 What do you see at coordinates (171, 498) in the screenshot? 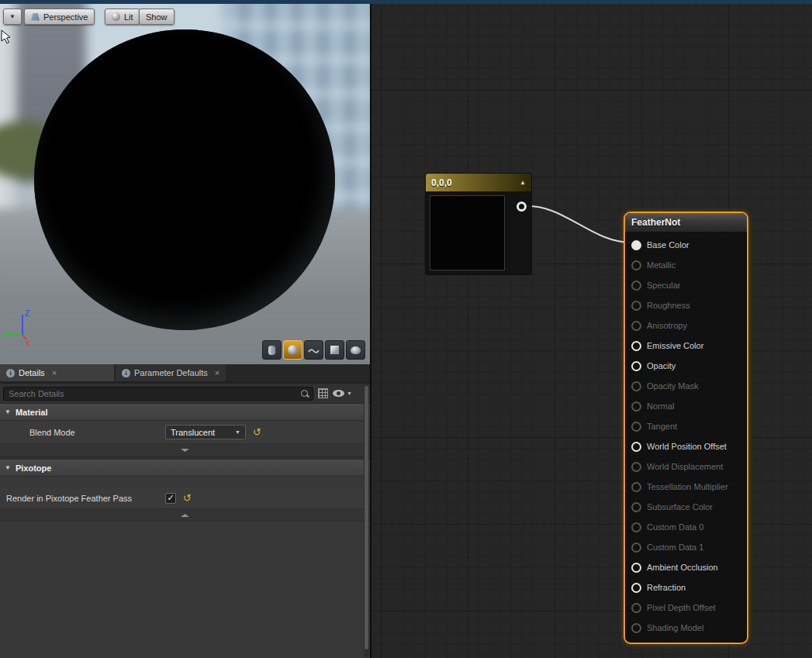
I see `feather-pass-checkbox: ✓` at bounding box center [171, 498].